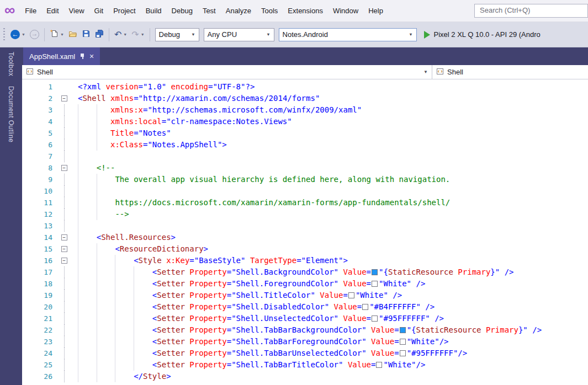 The image size is (588, 385). I want to click on code-text: <Setter Property="Shell.TabBarTitleColor…, so click(329, 365).